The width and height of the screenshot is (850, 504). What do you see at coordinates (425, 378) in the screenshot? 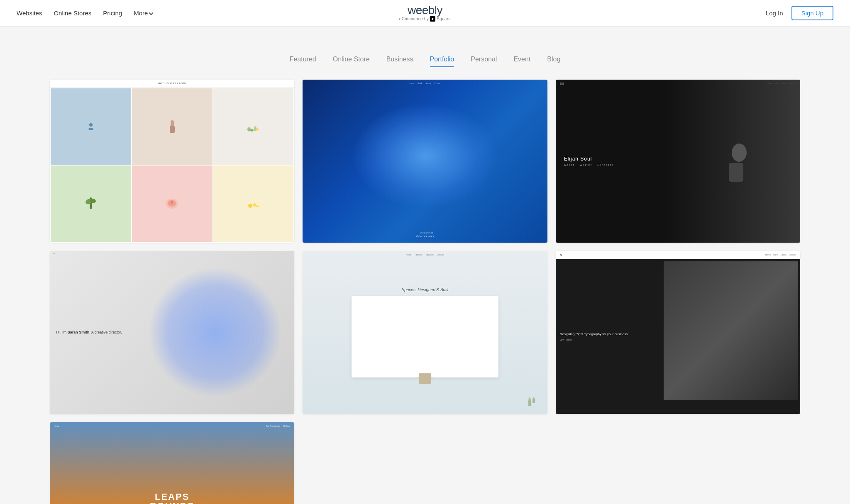
I see `t5-chair-shape` at bounding box center [425, 378].